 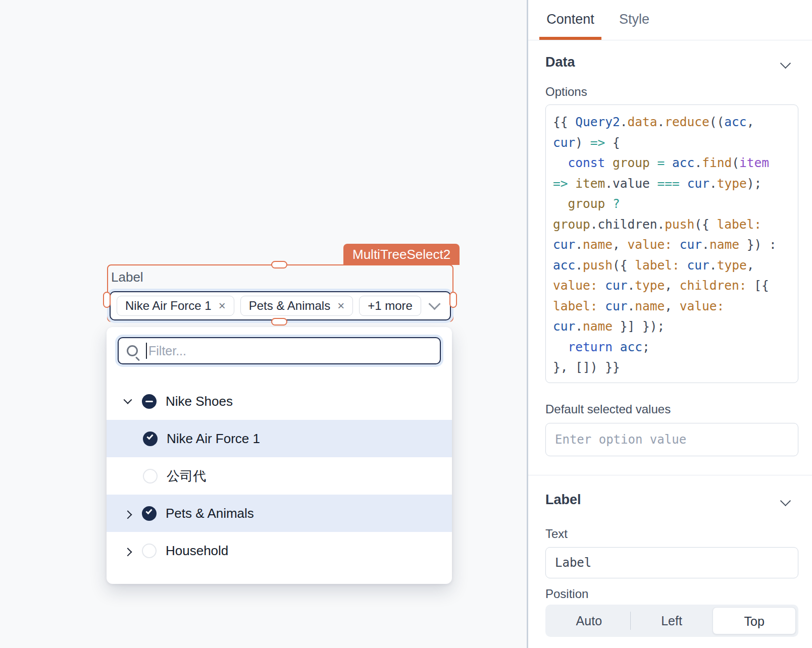 I want to click on position-option-top: Top, so click(x=754, y=621).